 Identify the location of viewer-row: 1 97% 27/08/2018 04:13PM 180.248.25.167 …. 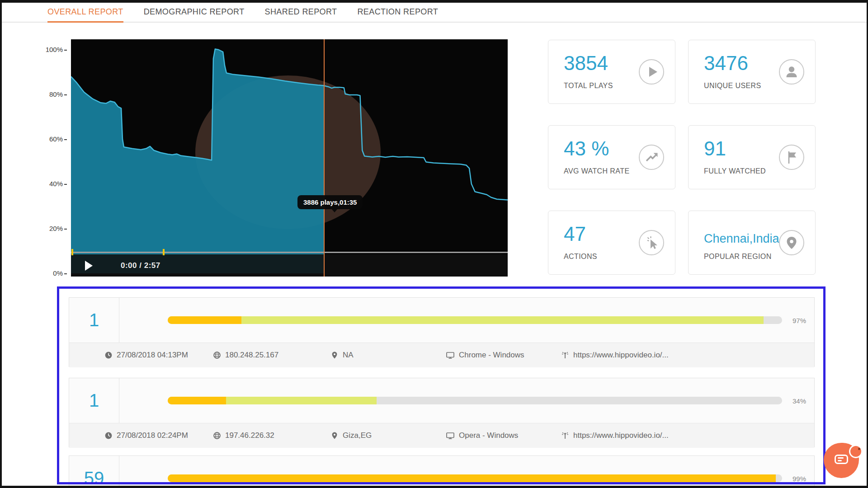
(442, 332).